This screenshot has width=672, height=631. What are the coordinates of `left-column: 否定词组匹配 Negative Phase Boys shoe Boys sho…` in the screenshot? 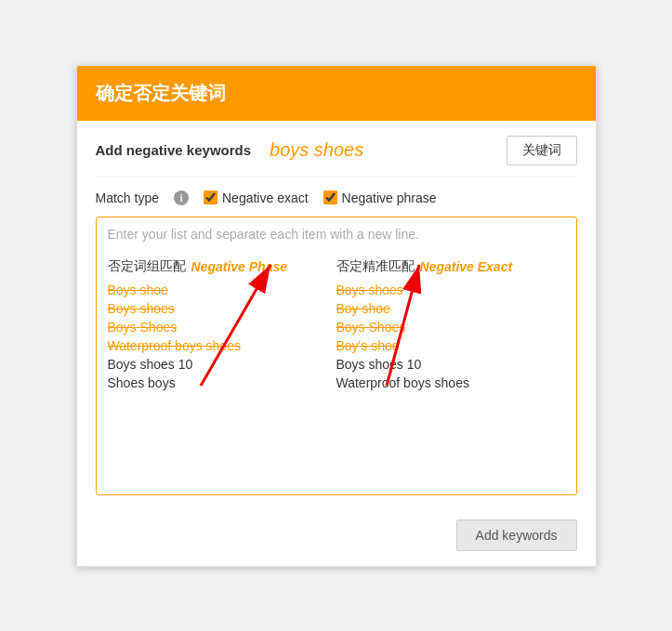 It's located at (222, 324).